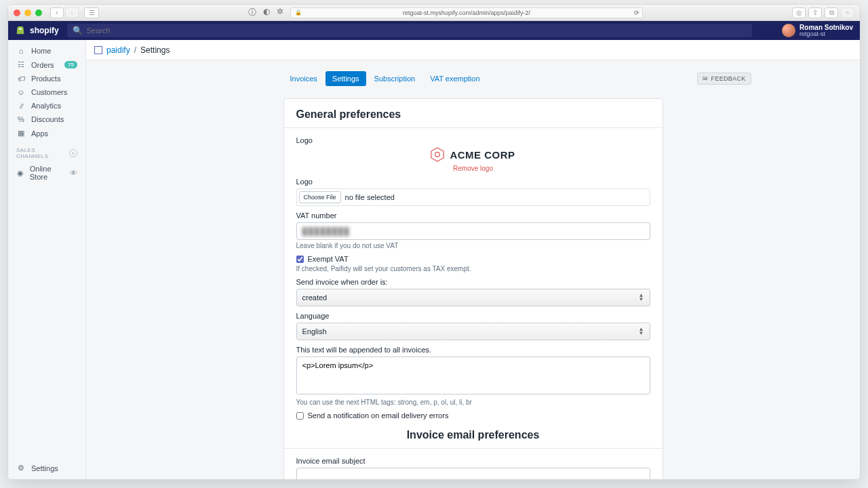  What do you see at coordinates (47, 79) in the screenshot?
I see `sidebar-item-products: 🏷Products` at bounding box center [47, 79].